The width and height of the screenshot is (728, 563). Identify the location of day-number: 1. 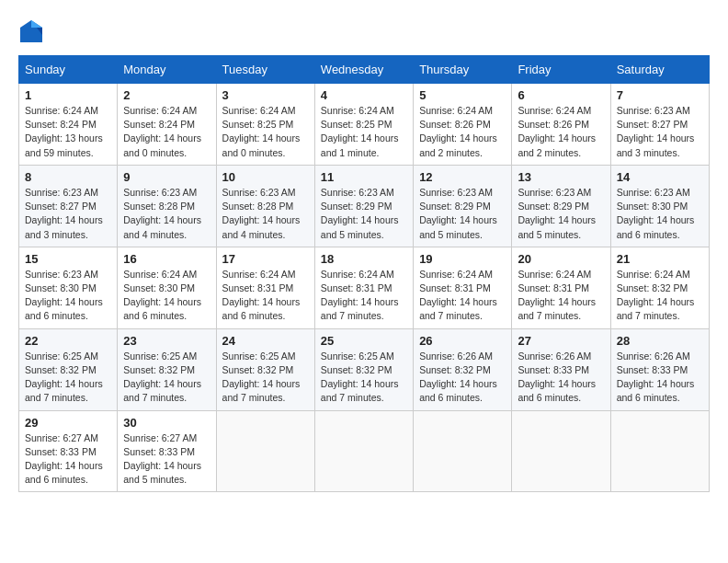
(68, 96).